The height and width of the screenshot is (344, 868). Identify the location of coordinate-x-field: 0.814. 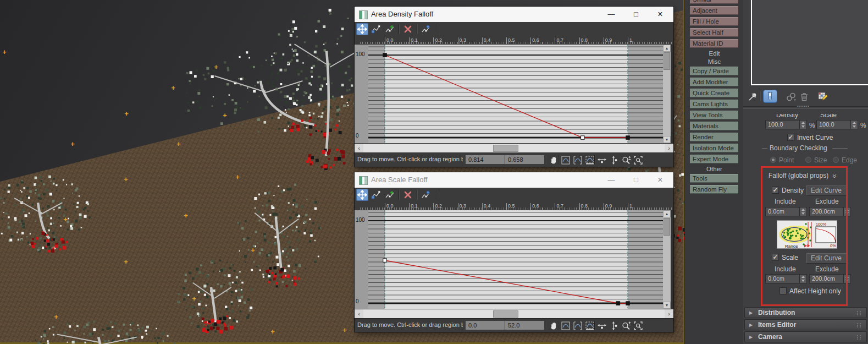
(485, 160).